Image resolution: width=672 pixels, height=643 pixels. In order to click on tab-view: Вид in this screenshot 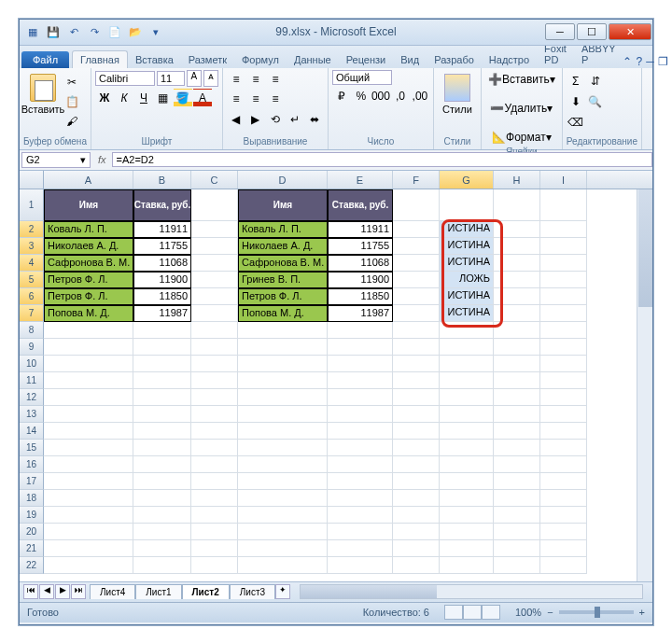, I will do `click(410, 60)`.